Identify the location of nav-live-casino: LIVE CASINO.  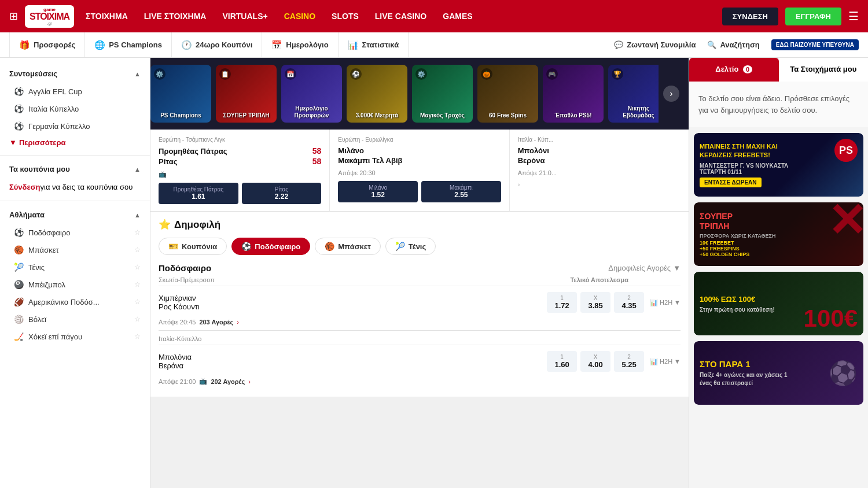
(400, 16).